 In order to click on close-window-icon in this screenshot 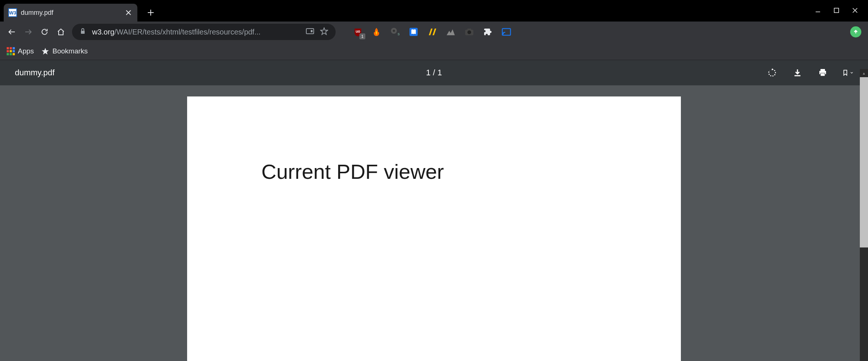, I will do `click(855, 10)`.